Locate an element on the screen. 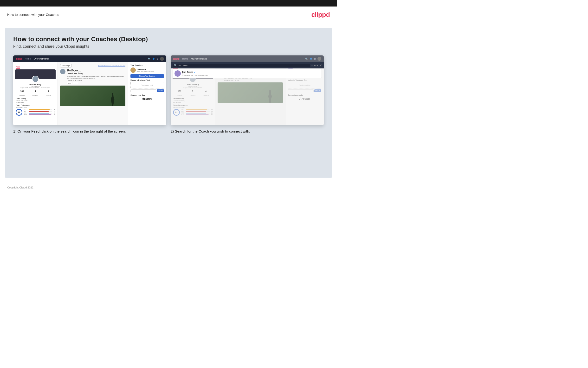 The height and width of the screenshot is (368, 588). bar-ott: OTT 90 is located at coordinates (39, 110).